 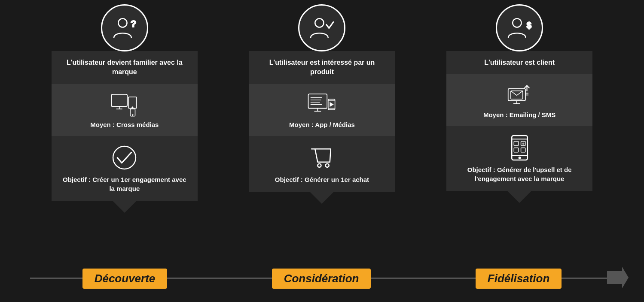 I want to click on label-box-decouverte: Découverte, so click(x=125, y=279).